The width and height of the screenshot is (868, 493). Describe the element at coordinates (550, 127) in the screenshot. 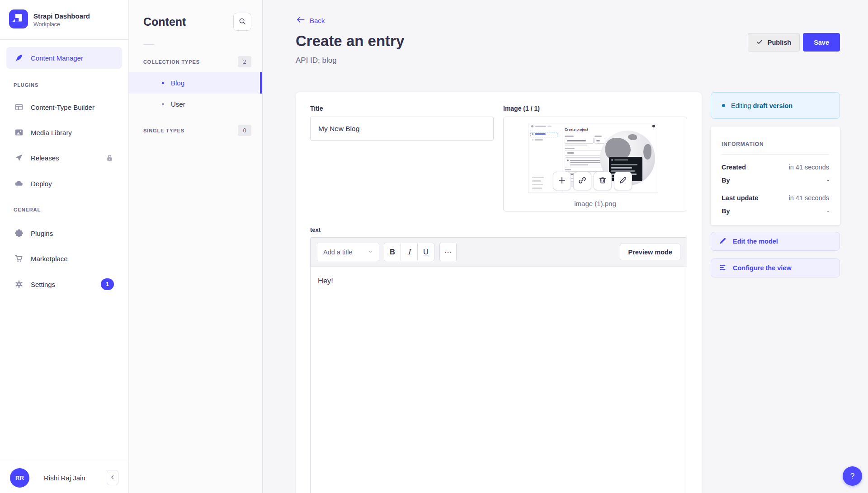

I see `thumbnail-tag` at that location.